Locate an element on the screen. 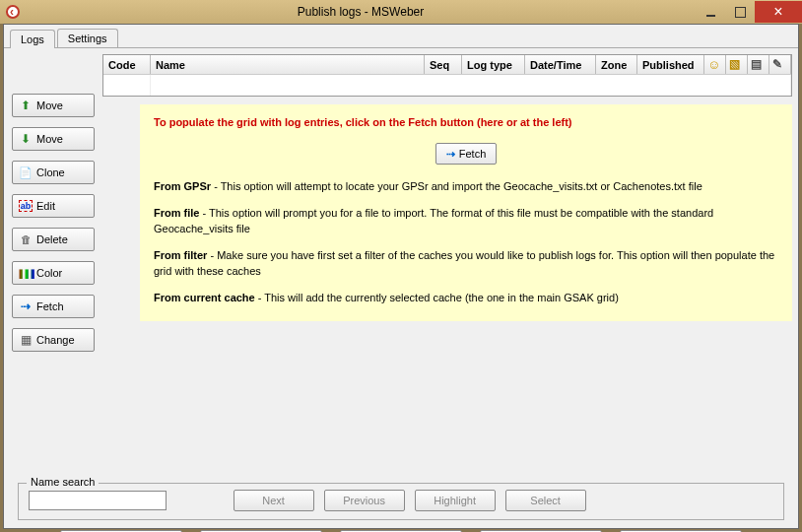 The height and width of the screenshot is (532, 802). grid-header-row: Code Name Seq Log type Date/Time Zone Pu… is located at coordinates (447, 65).